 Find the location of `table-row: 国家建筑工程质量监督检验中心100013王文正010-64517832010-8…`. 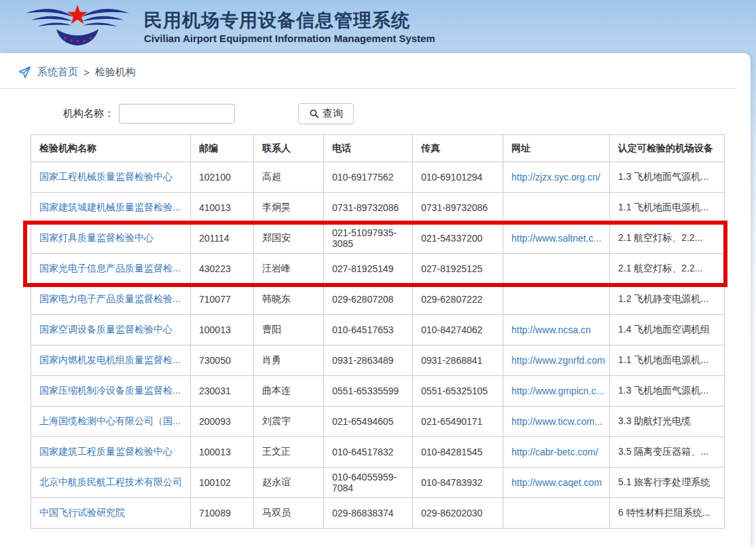

table-row: 国家建筑工程质量监督检验中心100013王文正010-64517832010-8… is located at coordinates (378, 452).